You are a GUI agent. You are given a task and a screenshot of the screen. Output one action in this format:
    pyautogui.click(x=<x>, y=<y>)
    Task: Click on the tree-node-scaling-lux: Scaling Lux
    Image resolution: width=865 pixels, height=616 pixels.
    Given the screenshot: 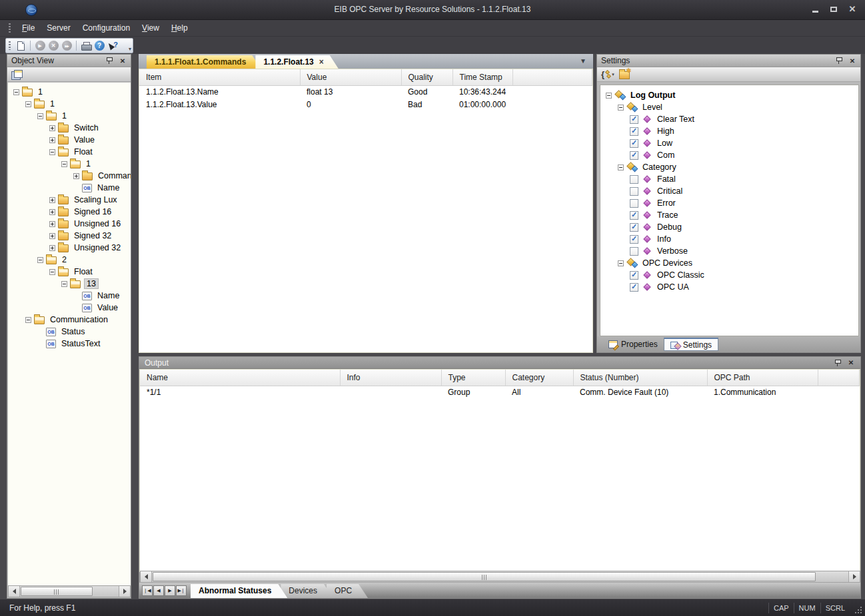 What is the action you would take?
    pyautogui.click(x=69, y=200)
    